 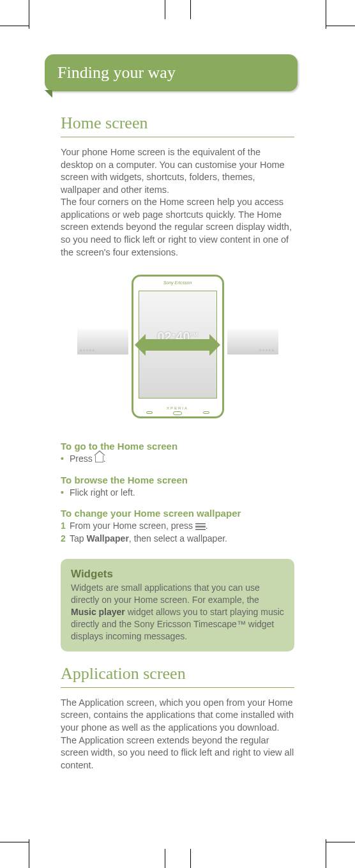 What do you see at coordinates (178, 125) in the screenshot?
I see `section-title-home: Home screen` at bounding box center [178, 125].